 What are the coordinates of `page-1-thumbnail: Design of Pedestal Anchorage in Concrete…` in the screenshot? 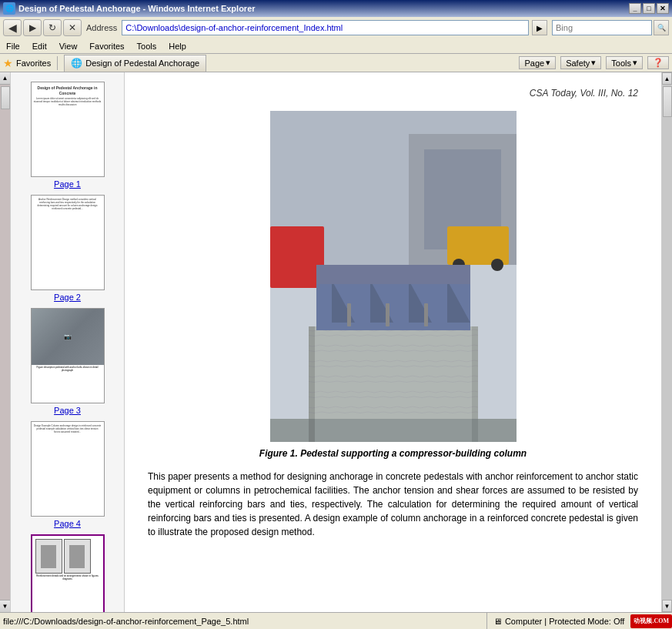 It's located at (68, 136).